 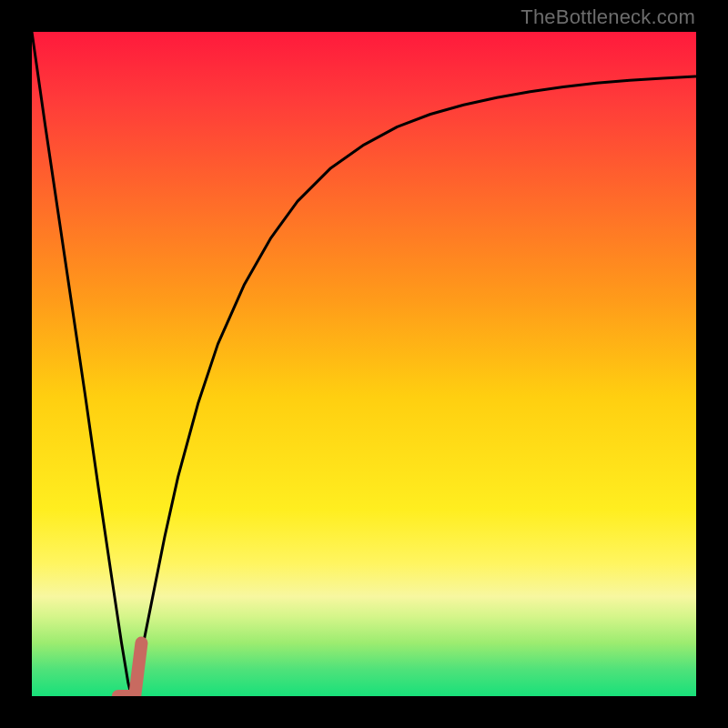 I want to click on watermark-text: TheBottleneck.com, so click(x=608, y=17).